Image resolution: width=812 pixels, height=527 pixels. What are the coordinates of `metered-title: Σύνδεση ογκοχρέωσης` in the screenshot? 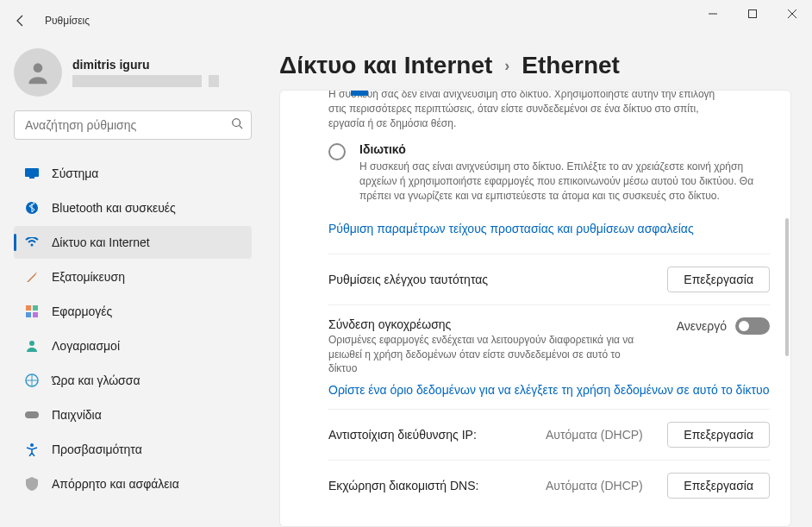 It's located at (484, 324).